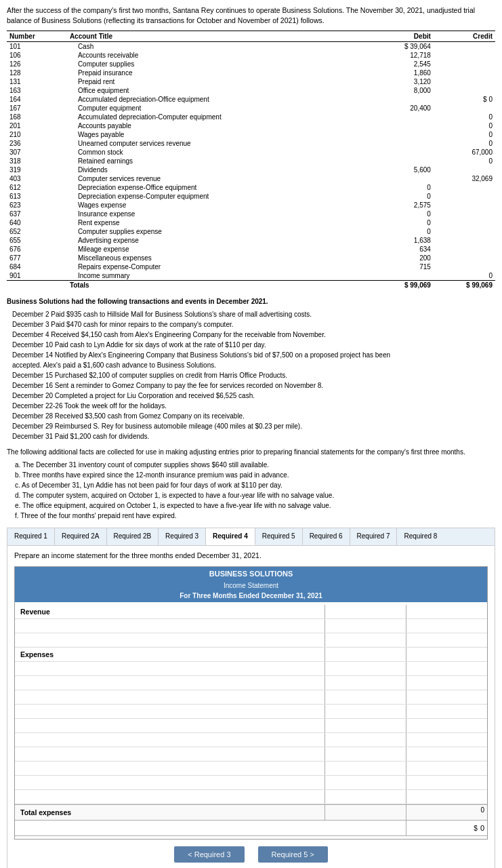 The width and height of the screenshot is (502, 868). Describe the element at coordinates (37, 276) in the screenshot. I see `row-number: 901` at that location.